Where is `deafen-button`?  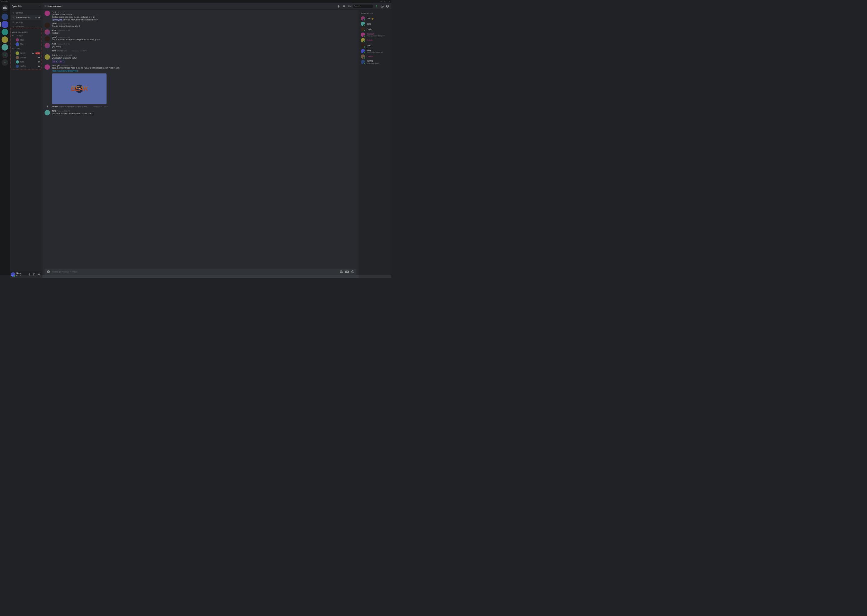 deafen-button is located at coordinates (34, 275).